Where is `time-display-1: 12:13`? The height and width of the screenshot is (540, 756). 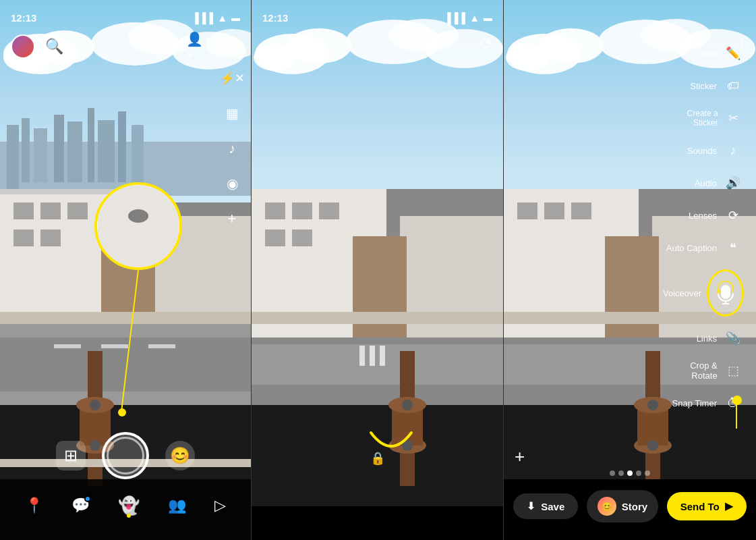 time-display-1: 12:13 is located at coordinates (24, 18).